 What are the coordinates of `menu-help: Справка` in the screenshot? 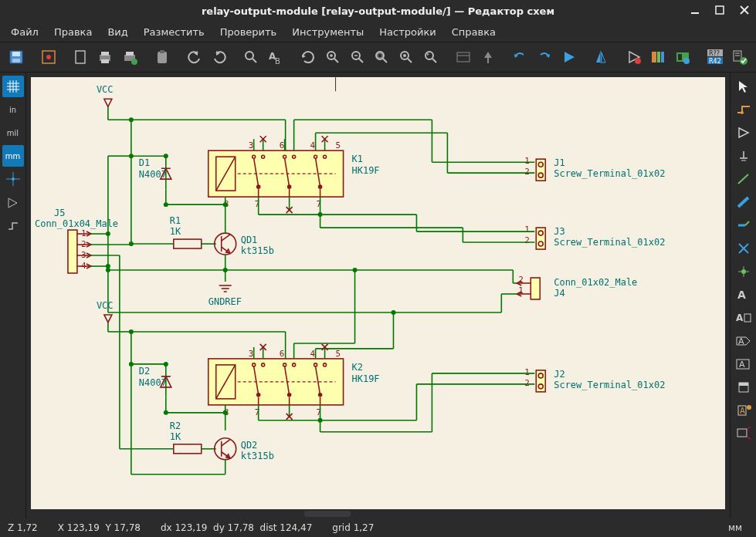 It's located at (474, 32).